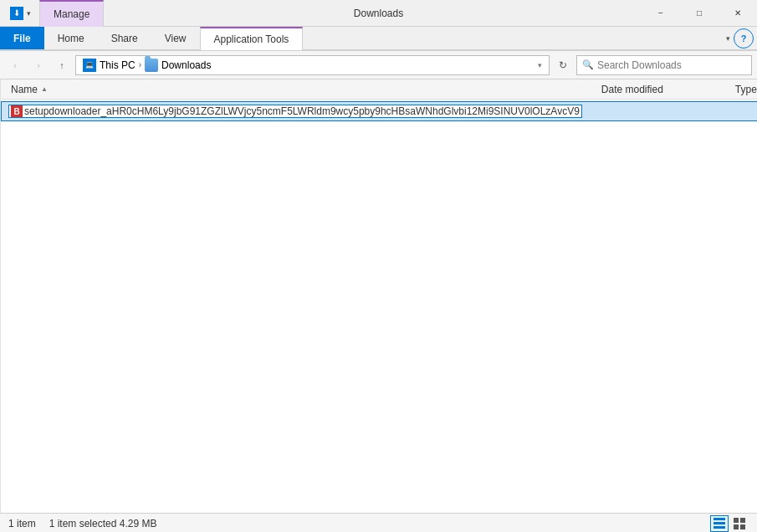  Describe the element at coordinates (665, 90) in the screenshot. I see `col-header-date: Date modified` at that location.